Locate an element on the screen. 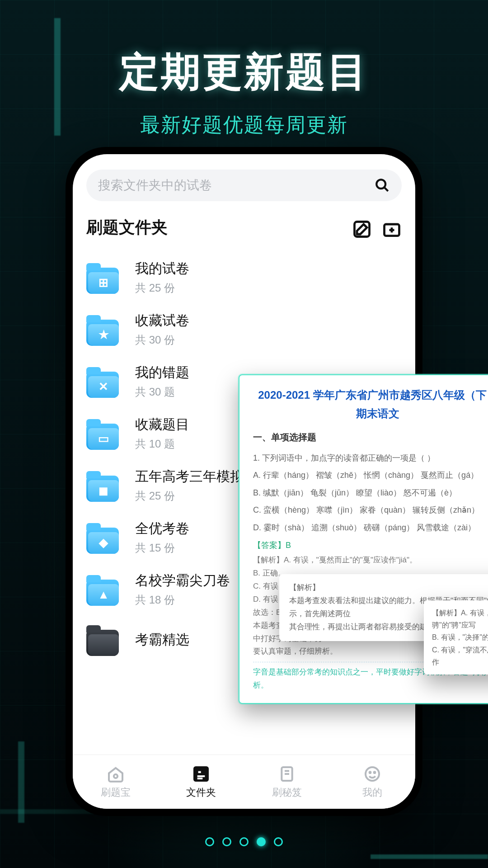 This screenshot has height=868, width=488. folder-icon is located at coordinates (105, 640).